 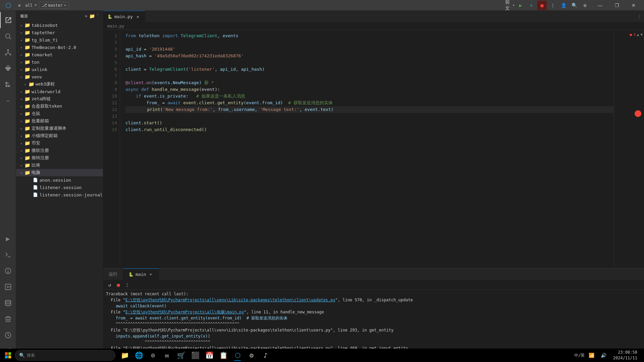 I want to click on chevron-up-icon: ▲, so click(x=638, y=35).